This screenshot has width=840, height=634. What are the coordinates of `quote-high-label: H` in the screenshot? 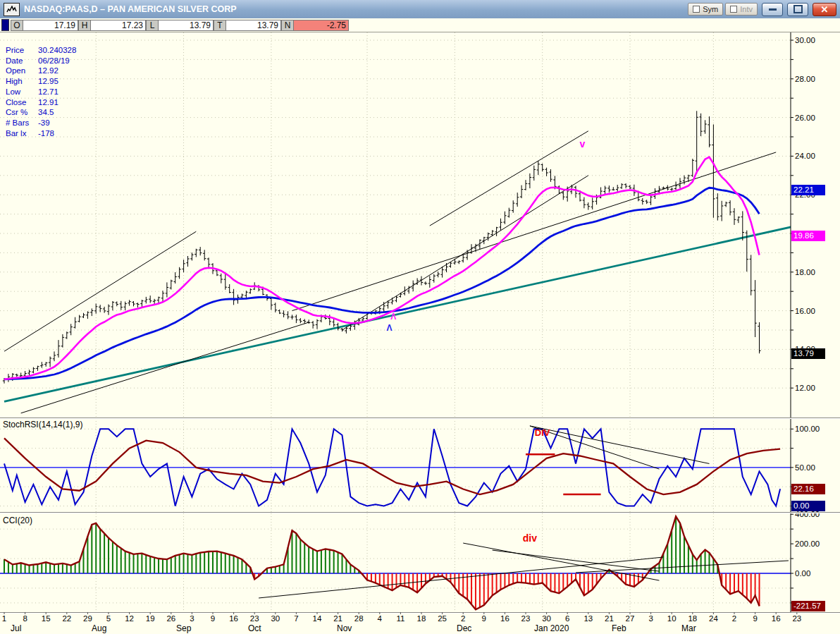 It's located at (85, 25).